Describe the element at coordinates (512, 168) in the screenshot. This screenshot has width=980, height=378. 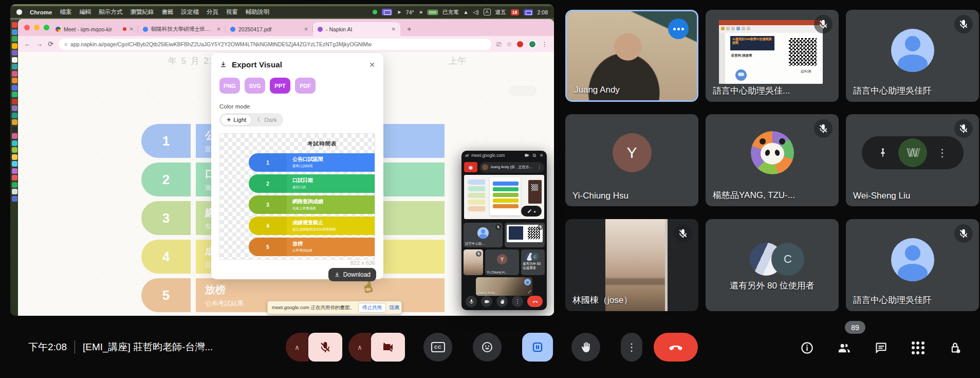
I see `pip-presenter-pill: Juang Andy (你，正在分... ⋮` at that location.